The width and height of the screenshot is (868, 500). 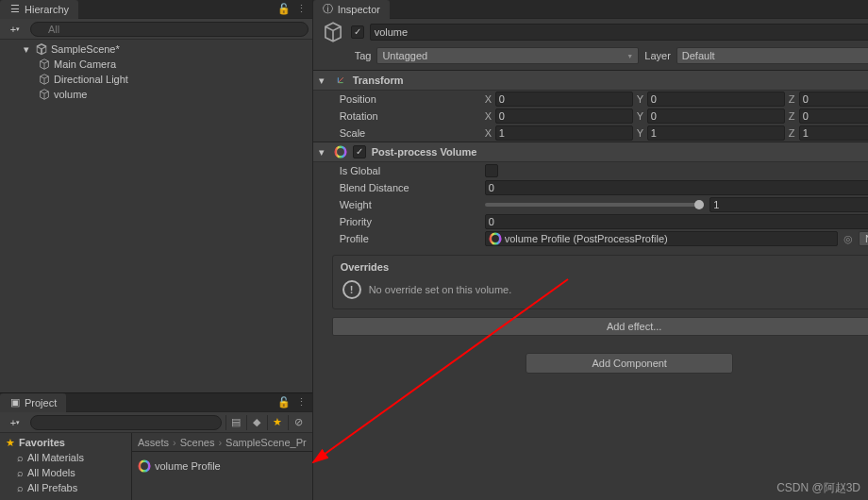 What do you see at coordinates (266, 442) in the screenshot?
I see `breadcrumb-scene-profiles: SampleScene_Pr` at bounding box center [266, 442].